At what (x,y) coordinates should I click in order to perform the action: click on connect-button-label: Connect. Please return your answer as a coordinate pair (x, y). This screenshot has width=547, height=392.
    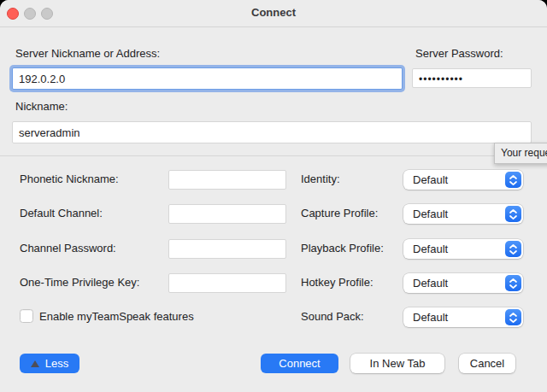
    Looking at the image, I should click on (299, 364).